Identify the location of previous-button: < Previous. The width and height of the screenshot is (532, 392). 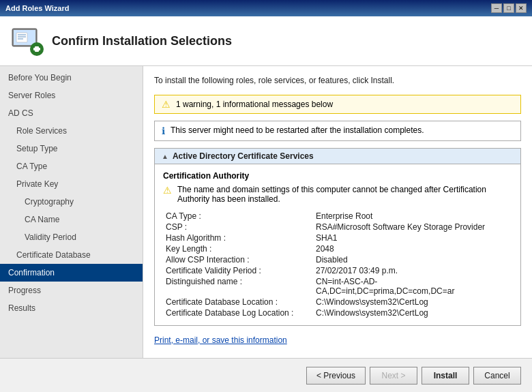
(336, 376).